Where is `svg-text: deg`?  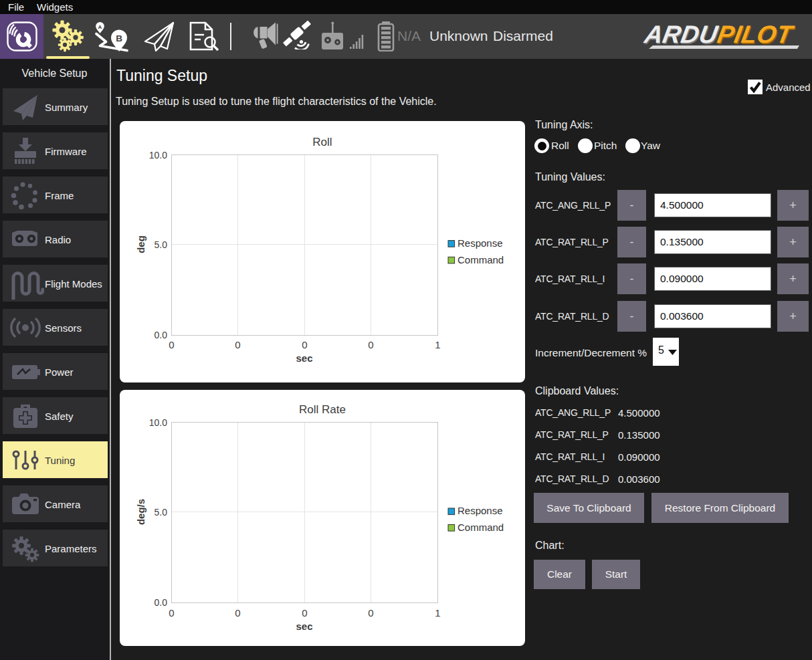 svg-text: deg is located at coordinates (140, 245).